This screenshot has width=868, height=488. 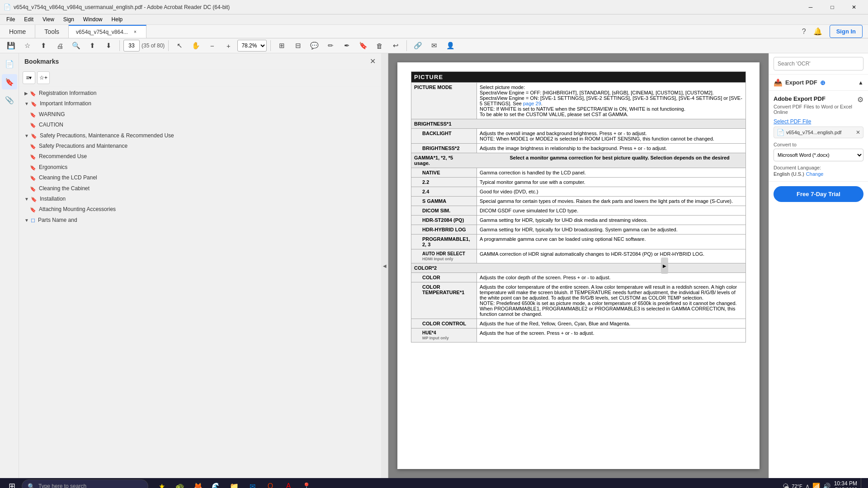 What do you see at coordinates (200, 199) in the screenshot?
I see `bookmark-item-installation: ▼ 🔖 Installation` at bounding box center [200, 199].